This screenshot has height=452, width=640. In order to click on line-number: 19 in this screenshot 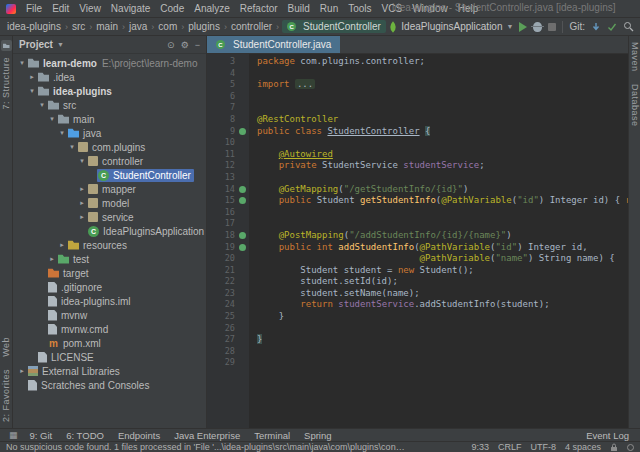, I will do `click(225, 248)`.